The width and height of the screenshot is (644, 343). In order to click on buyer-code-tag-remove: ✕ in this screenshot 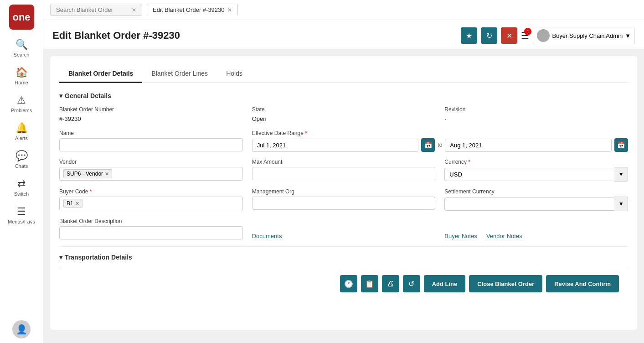, I will do `click(77, 203)`.